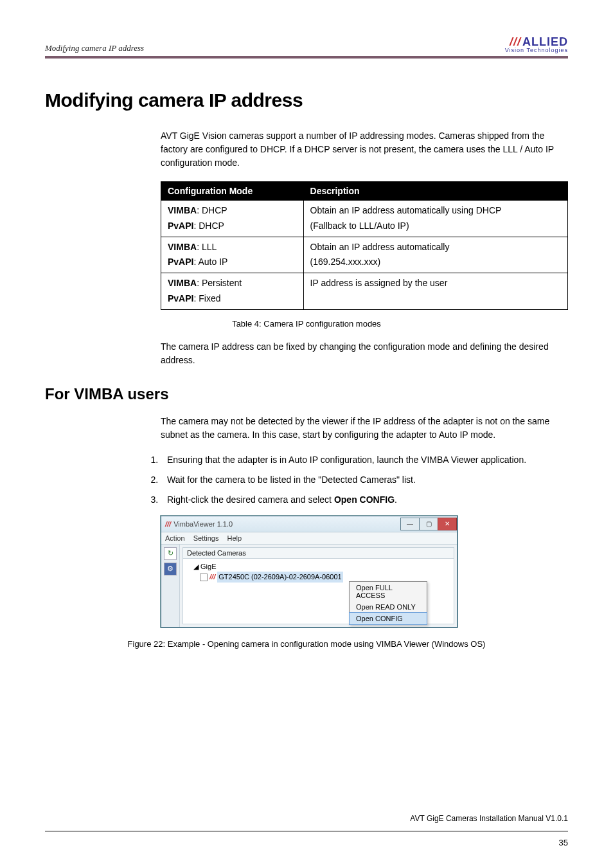 Image resolution: width=613 pixels, height=868 pixels. What do you see at coordinates (207, 298) in the screenshot?
I see `mode-pvapi-value: : Fixed` at bounding box center [207, 298].